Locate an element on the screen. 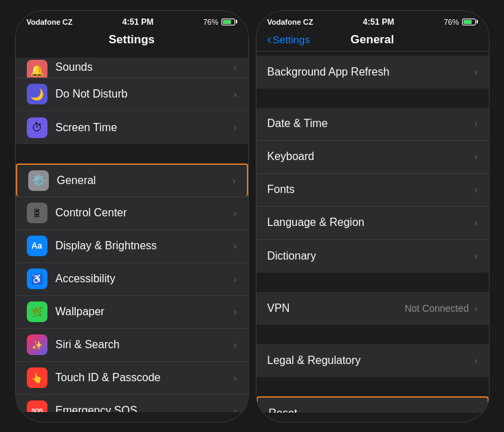 Image resolution: width=504 pixels, height=432 pixels. legal-chevron: › is located at coordinates (476, 361).